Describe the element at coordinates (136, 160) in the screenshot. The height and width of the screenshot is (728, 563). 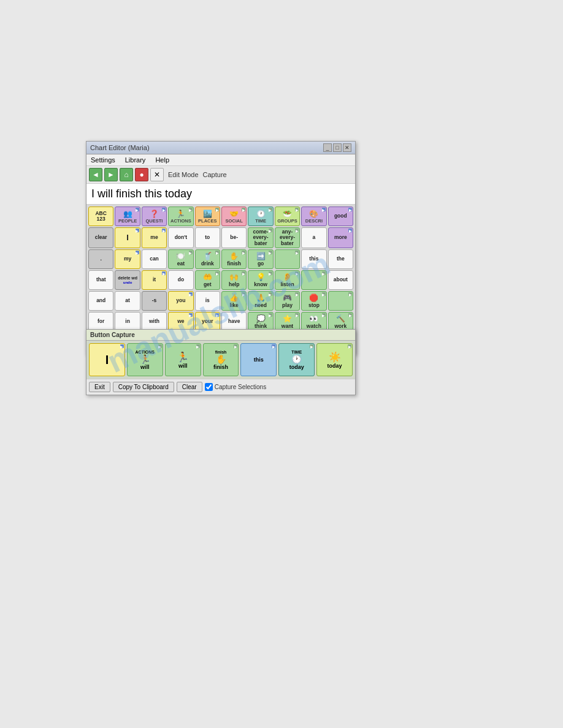
I see `menu-library: Library` at that location.